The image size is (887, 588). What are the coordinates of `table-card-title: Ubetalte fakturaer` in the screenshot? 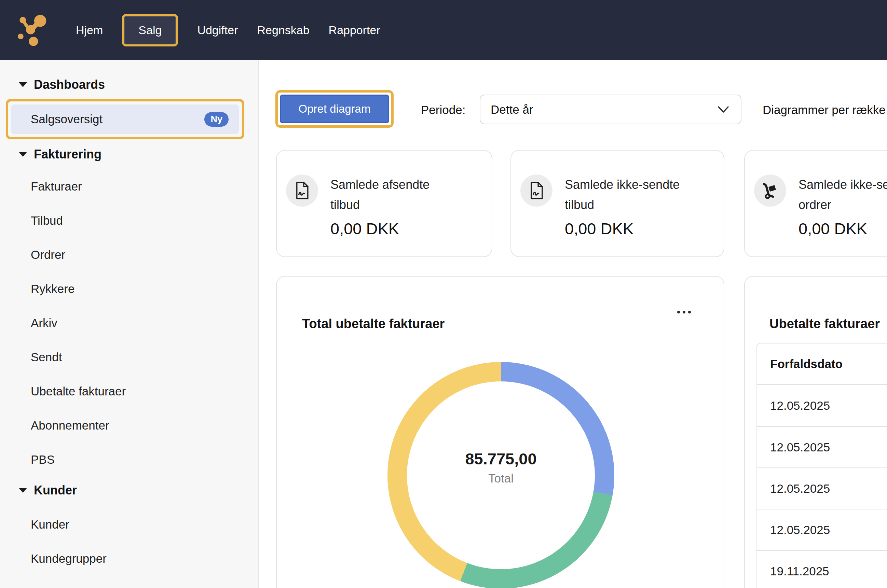 It's located at (825, 324).